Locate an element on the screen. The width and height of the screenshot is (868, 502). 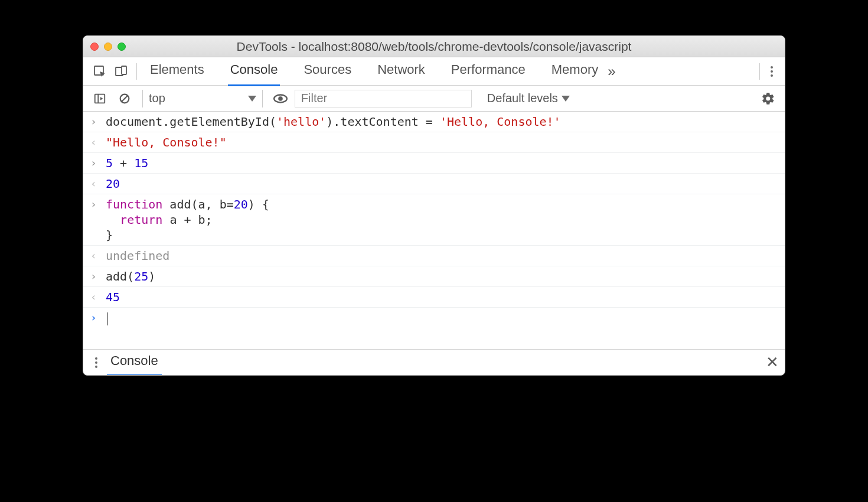
tab-sources: Sources is located at coordinates (327, 71).